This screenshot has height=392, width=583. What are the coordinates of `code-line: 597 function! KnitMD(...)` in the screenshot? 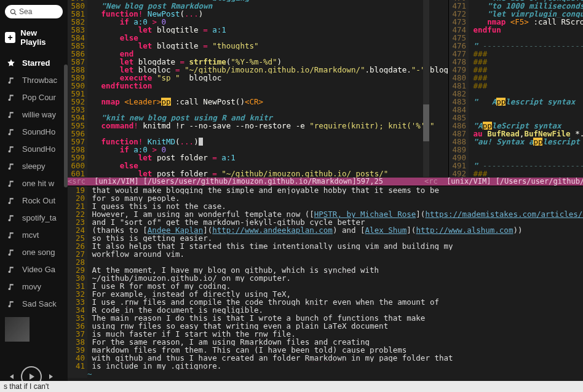 It's located at (258, 141).